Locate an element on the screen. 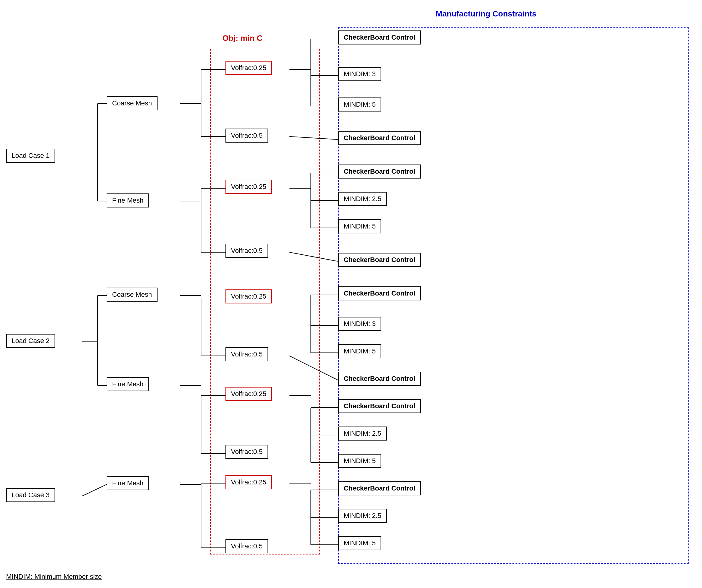 Image resolution: width=702 pixels, height=588 pixels. volfrac-0p5-5: Volfrac:0.5 is located at coordinates (247, 546).